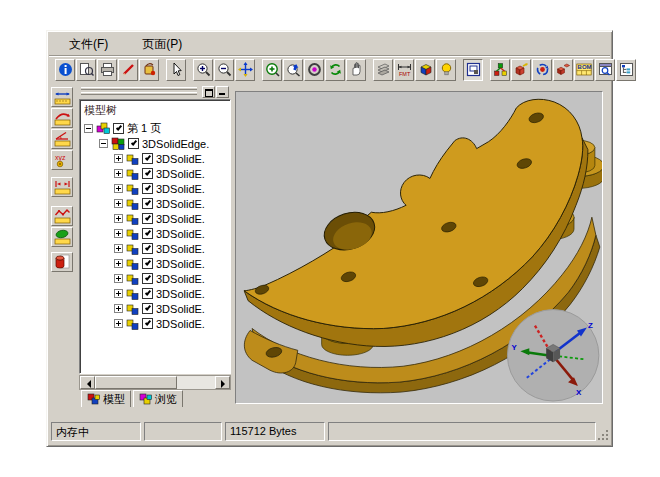  Describe the element at coordinates (86, 70) in the screenshot. I see `print-preview-button` at that location.